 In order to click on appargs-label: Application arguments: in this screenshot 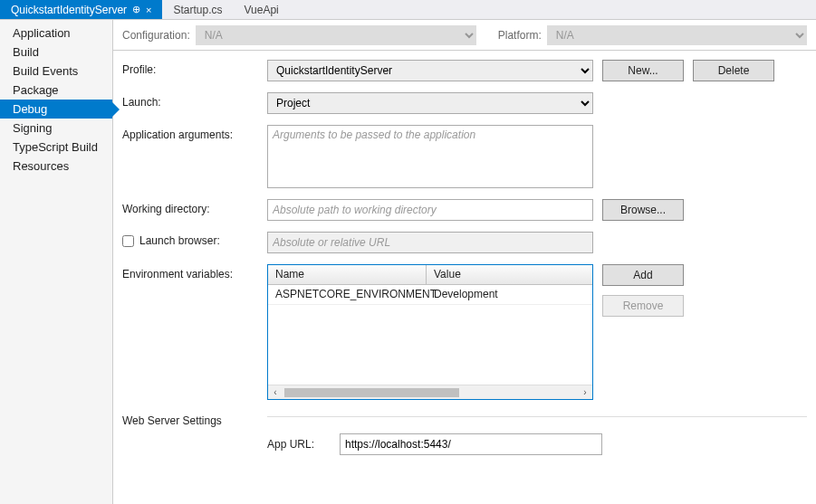, I will do `click(195, 133)`.